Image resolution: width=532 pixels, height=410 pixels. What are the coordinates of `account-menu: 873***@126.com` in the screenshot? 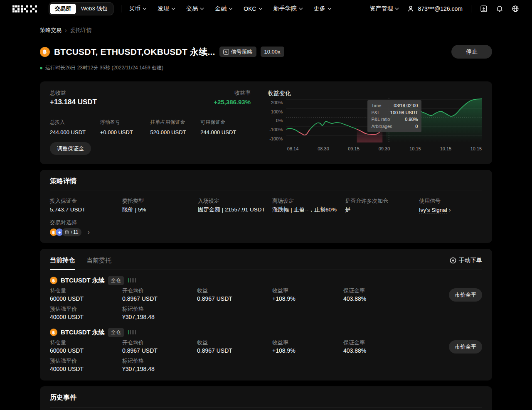 It's located at (435, 9).